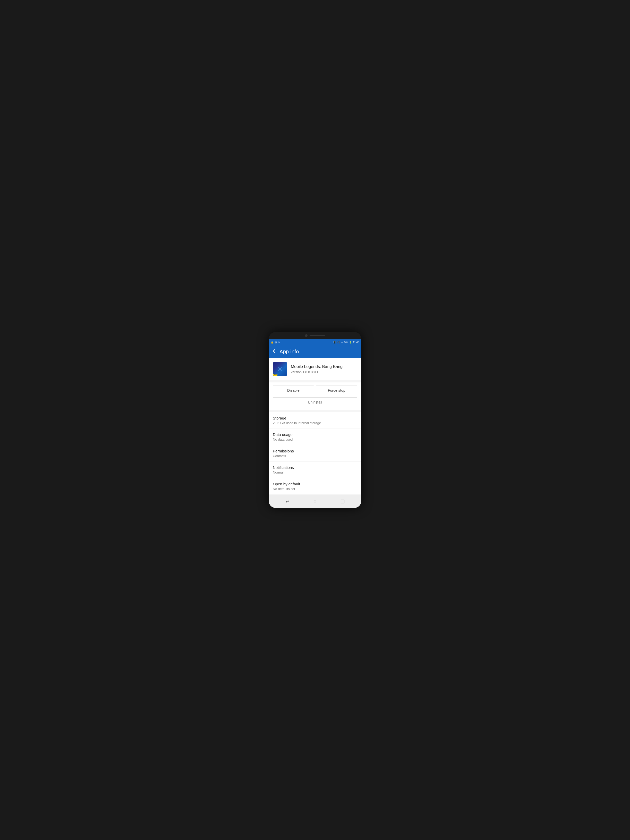 This screenshot has width=630, height=840. Describe the element at coordinates (315, 420) in the screenshot. I see `phone-frame: 🔒 ▤ ⊙ 📳 🎧 ▲ 9% 🔋 11:48 App info` at that location.